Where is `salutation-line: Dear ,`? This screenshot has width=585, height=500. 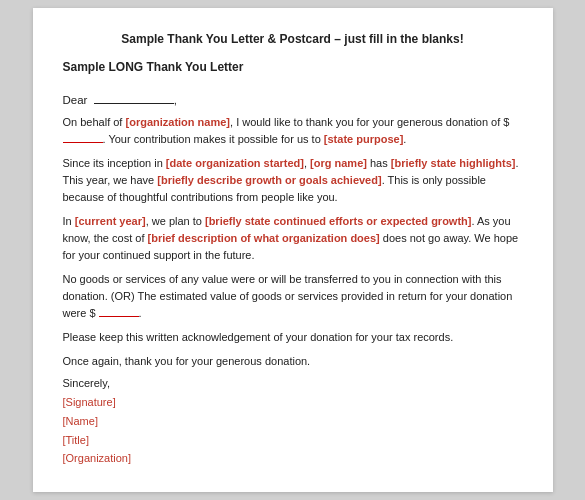
salutation-line: Dear , is located at coordinates (293, 99).